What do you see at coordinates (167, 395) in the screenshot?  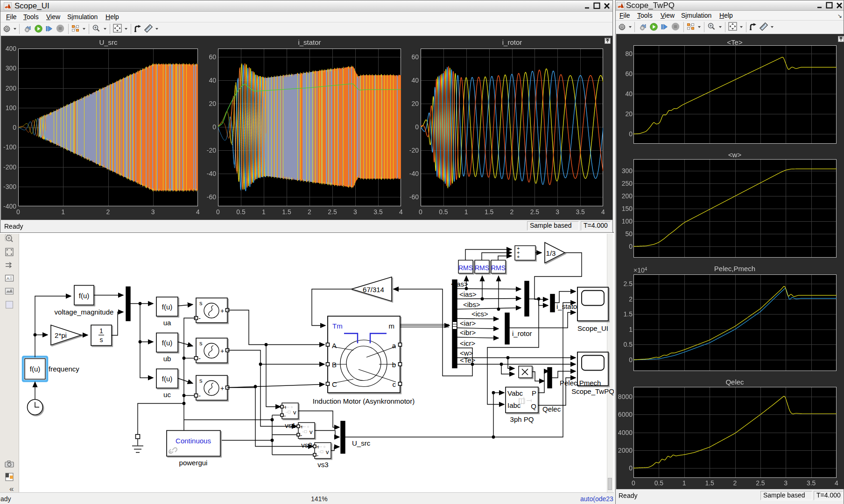 I see `svg-text: uc` at bounding box center [167, 395].